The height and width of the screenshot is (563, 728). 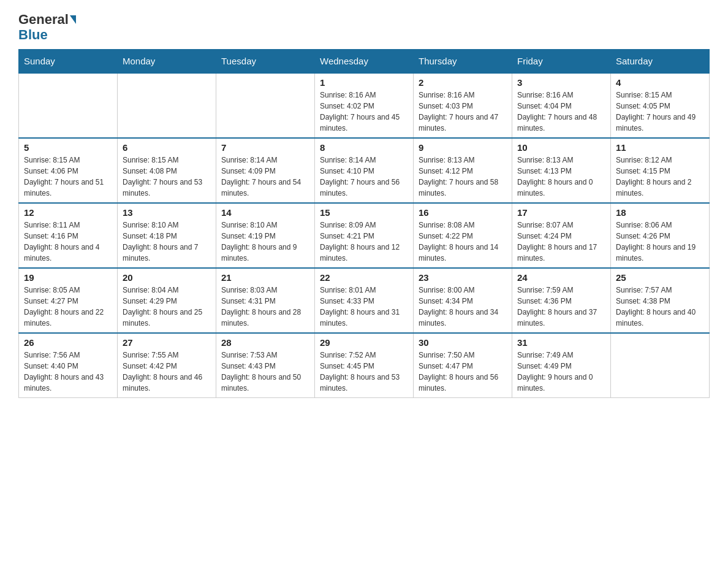 I want to click on calendar-week-5: 26Sunrise: 7:56 AM Sunset: 4:40 PM Dayli…, so click(x=364, y=366).